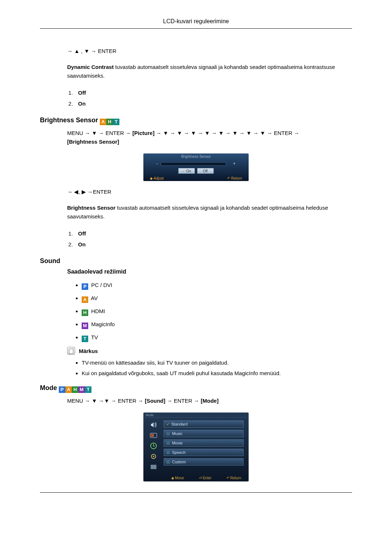  Describe the element at coordinates (82, 245) in the screenshot. I see `bs-on: On` at that location.